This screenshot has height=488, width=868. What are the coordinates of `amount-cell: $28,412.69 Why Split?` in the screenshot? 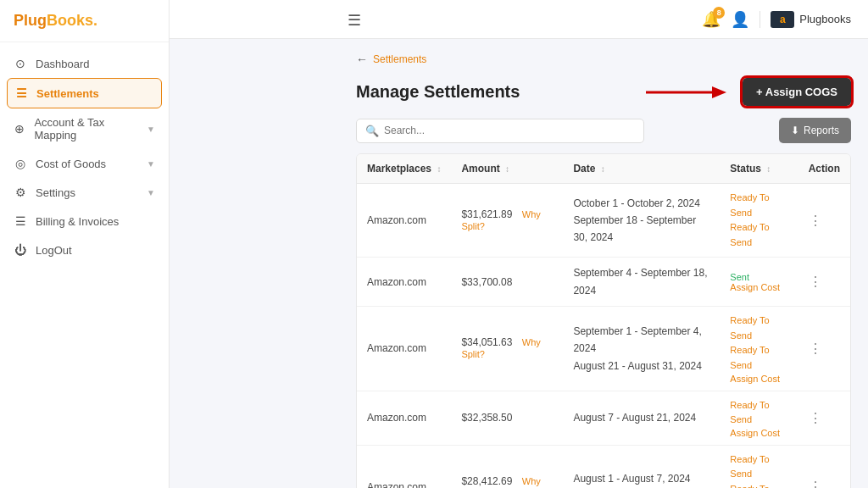 It's located at (507, 466).